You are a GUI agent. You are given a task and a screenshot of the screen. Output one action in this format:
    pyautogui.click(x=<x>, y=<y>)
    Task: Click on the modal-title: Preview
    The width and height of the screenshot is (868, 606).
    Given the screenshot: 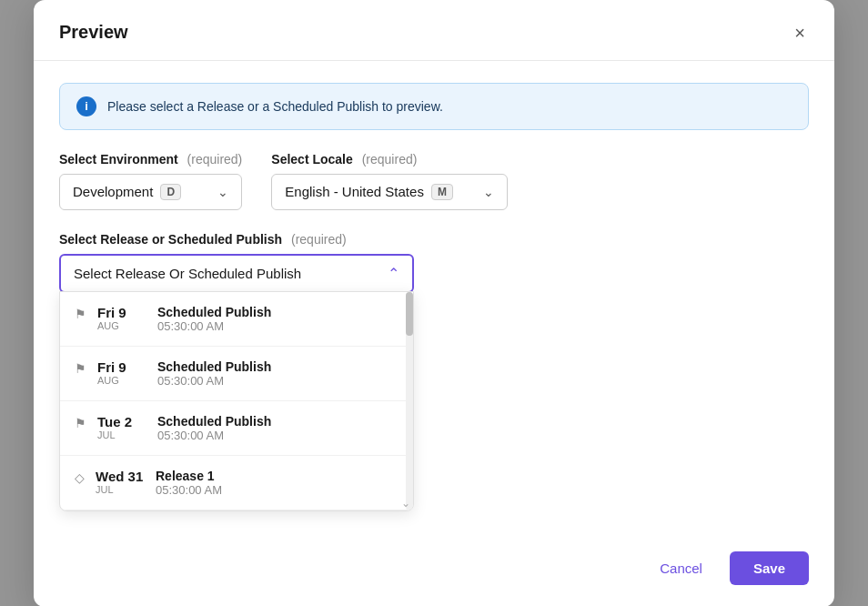 What is the action you would take?
    pyautogui.click(x=94, y=33)
    